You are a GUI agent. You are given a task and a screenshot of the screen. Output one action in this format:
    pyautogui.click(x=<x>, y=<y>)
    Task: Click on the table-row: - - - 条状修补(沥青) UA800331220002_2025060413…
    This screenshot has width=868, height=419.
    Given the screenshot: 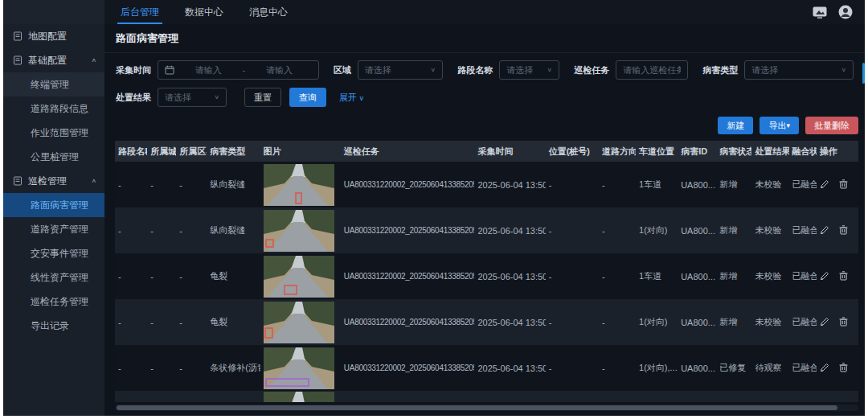 What is the action you would take?
    pyautogui.click(x=487, y=368)
    